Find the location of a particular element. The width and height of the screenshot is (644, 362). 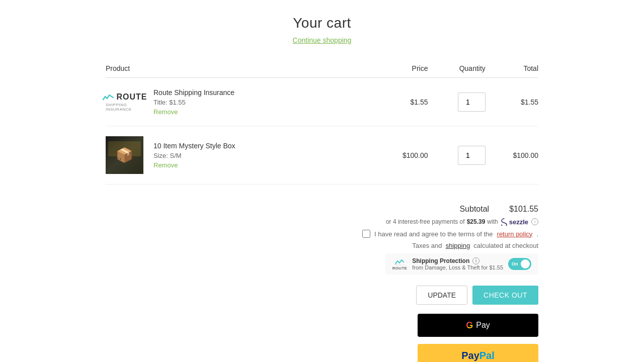

col-header-quantity: Quantity is located at coordinates (457, 68).